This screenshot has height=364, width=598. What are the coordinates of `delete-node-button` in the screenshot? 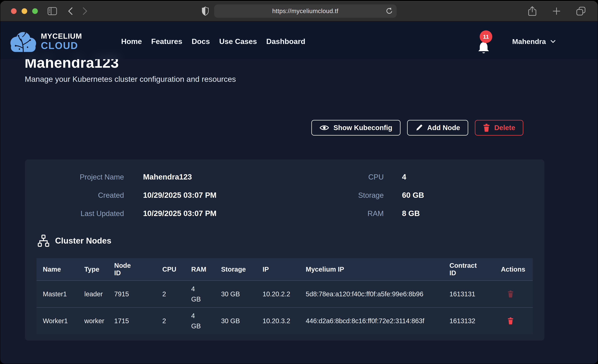 It's located at (507, 321).